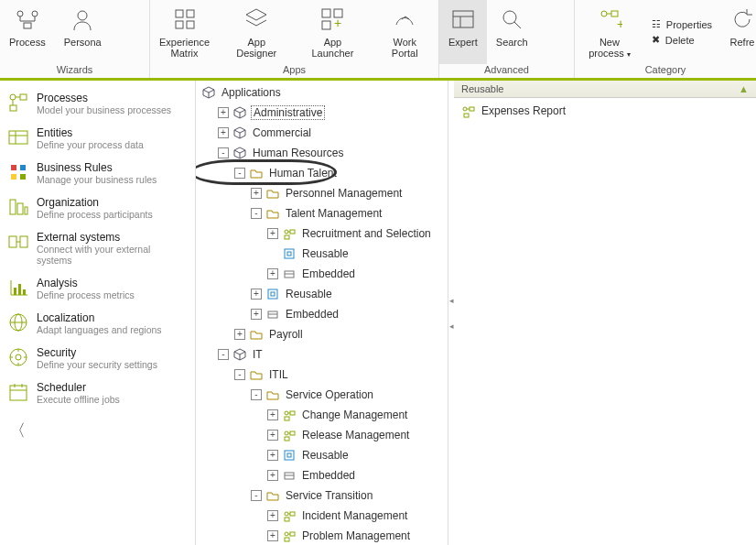 This screenshot has width=756, height=545. What do you see at coordinates (322, 395) in the screenshot?
I see `tree-node: -Service Operation` at bounding box center [322, 395].